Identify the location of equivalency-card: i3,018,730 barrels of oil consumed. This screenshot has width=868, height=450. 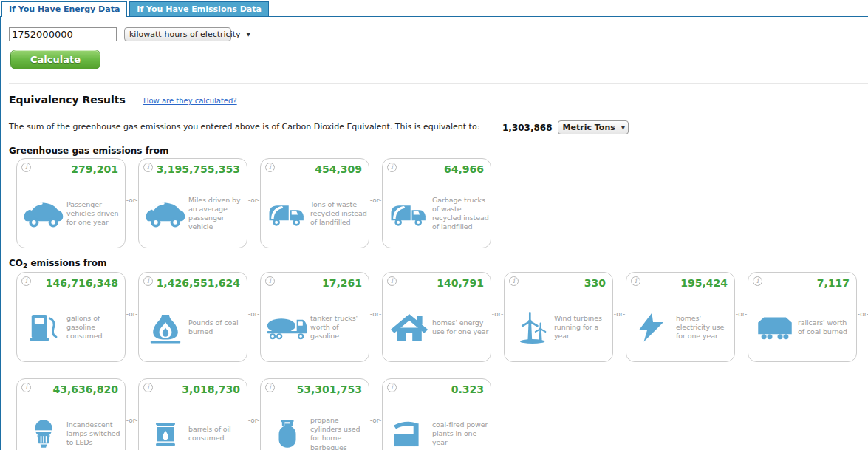
(193, 414).